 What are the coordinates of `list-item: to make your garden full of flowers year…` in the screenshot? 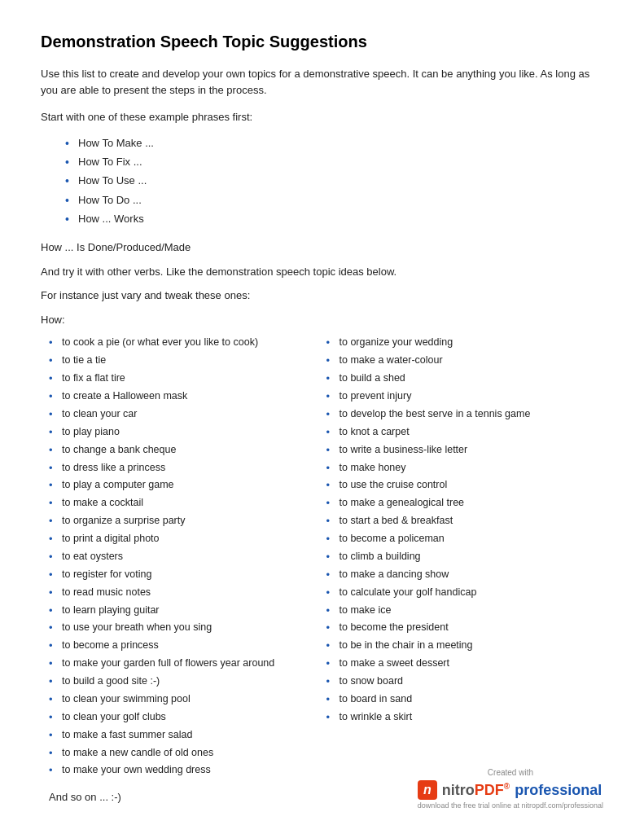 It's located at (187, 664).